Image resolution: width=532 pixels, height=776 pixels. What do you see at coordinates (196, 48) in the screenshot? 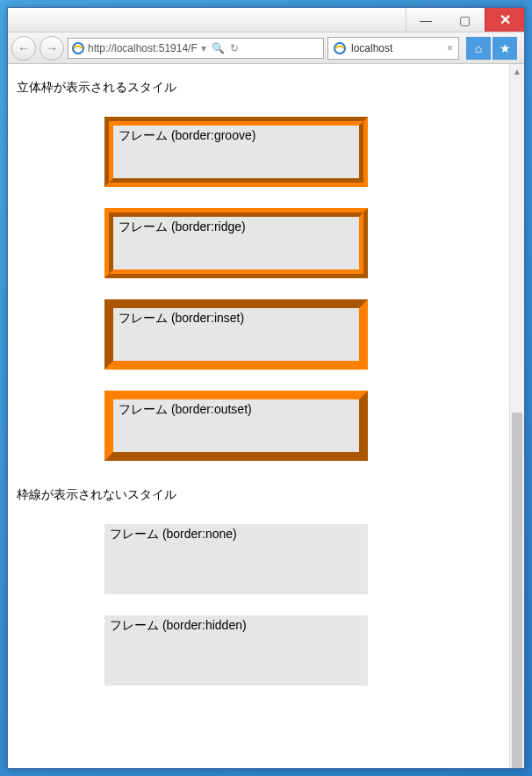
I see `address-bar: http://localhost:51914/F ▾ 🔍 ↻` at bounding box center [196, 48].